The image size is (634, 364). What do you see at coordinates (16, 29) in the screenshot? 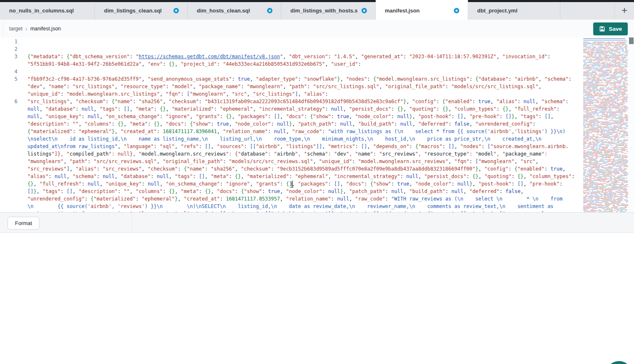
I see `breadcrumb-folder: target` at bounding box center [16, 29].